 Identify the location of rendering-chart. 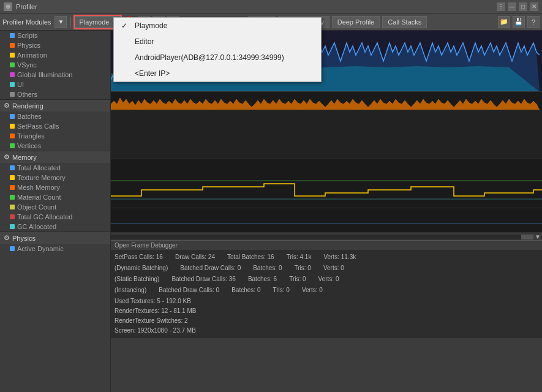
(326, 135).